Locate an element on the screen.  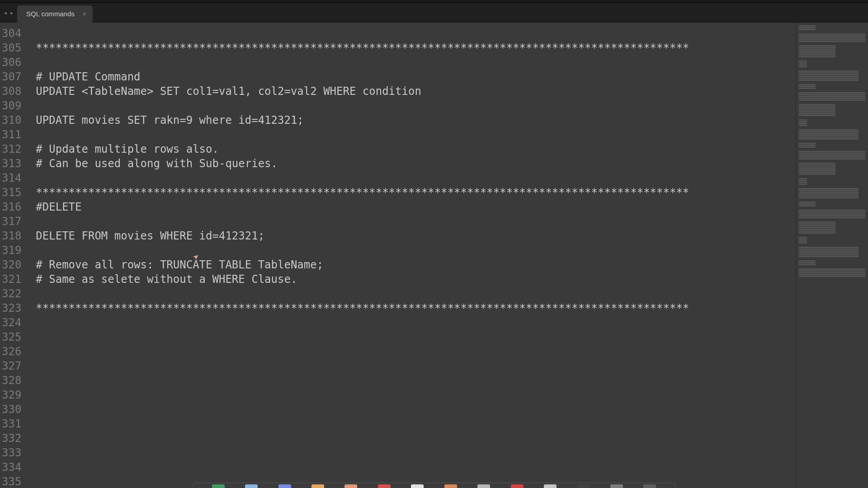
code-line: # UPDATE Command is located at coordinates (416, 77).